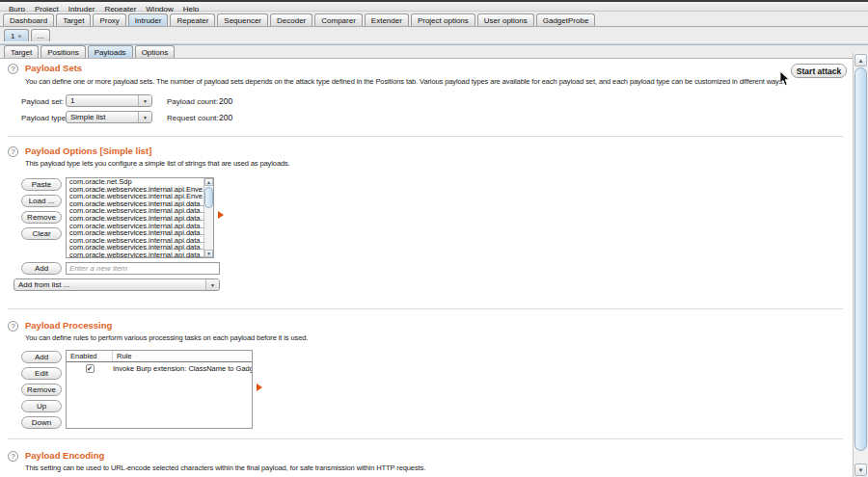  I want to click on payload-set-value: 1, so click(102, 100).